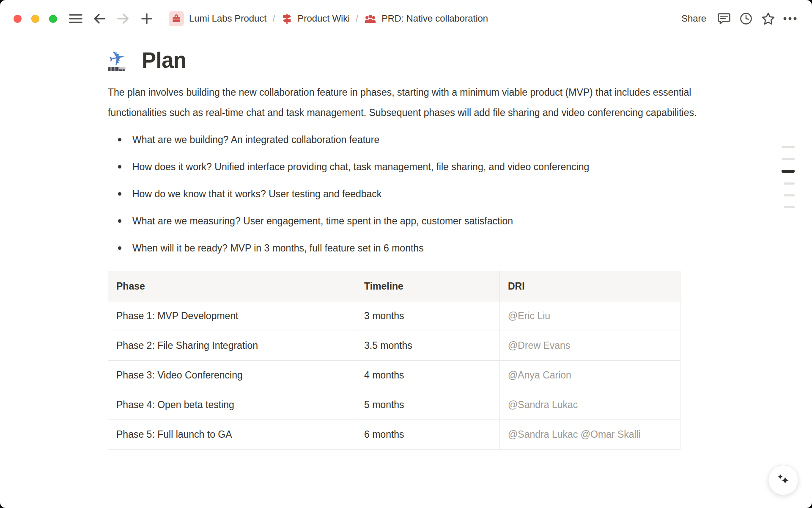 The width and height of the screenshot is (812, 508). Describe the element at coordinates (147, 19) in the screenshot. I see `new-page-button` at that location.